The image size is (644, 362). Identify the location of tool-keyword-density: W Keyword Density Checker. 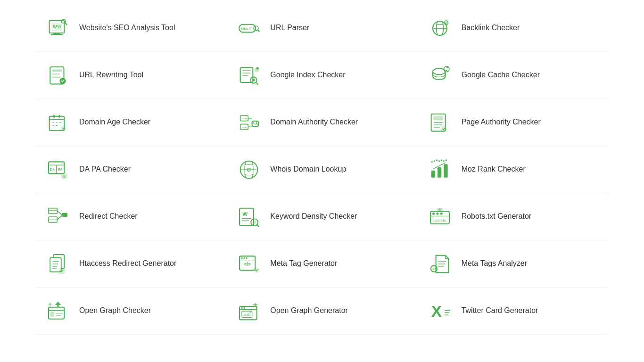
(322, 217).